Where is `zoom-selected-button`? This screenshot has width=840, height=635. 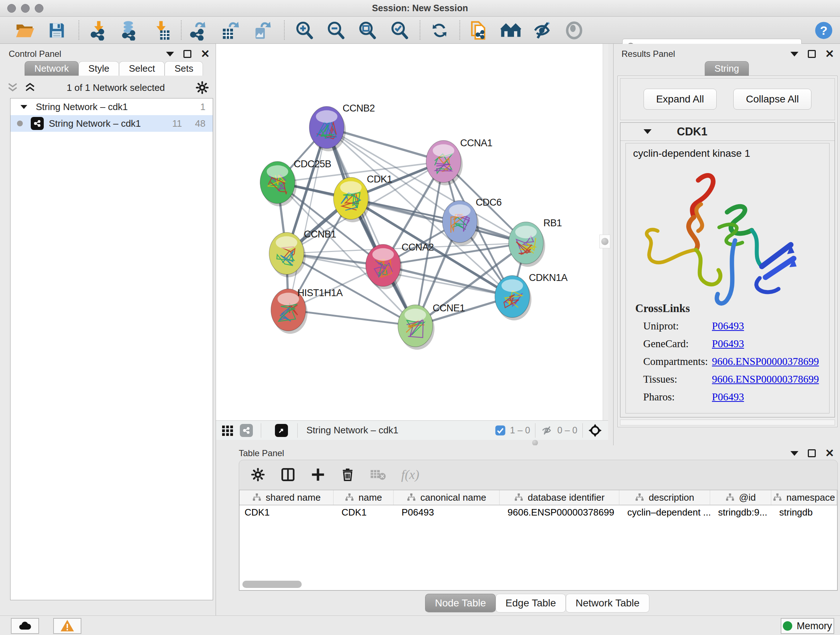 zoom-selected-button is located at coordinates (399, 30).